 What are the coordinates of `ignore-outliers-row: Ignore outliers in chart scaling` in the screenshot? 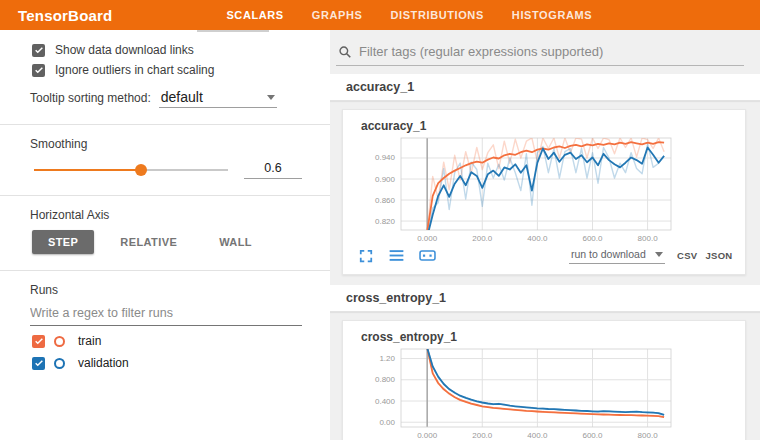 It's located at (165, 70).